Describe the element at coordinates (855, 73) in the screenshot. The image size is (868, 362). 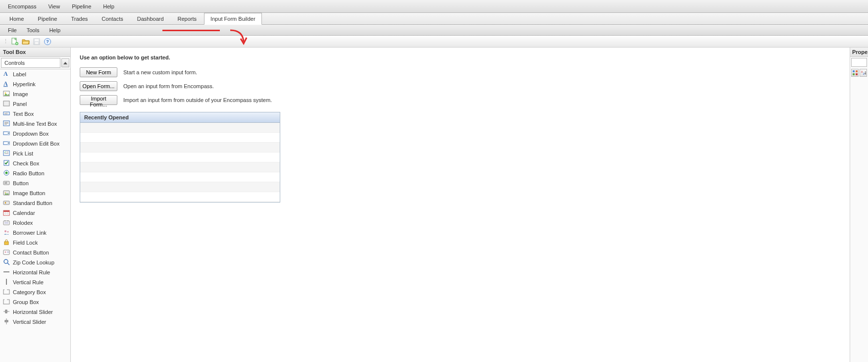
I see `categorized-view-icon` at that location.